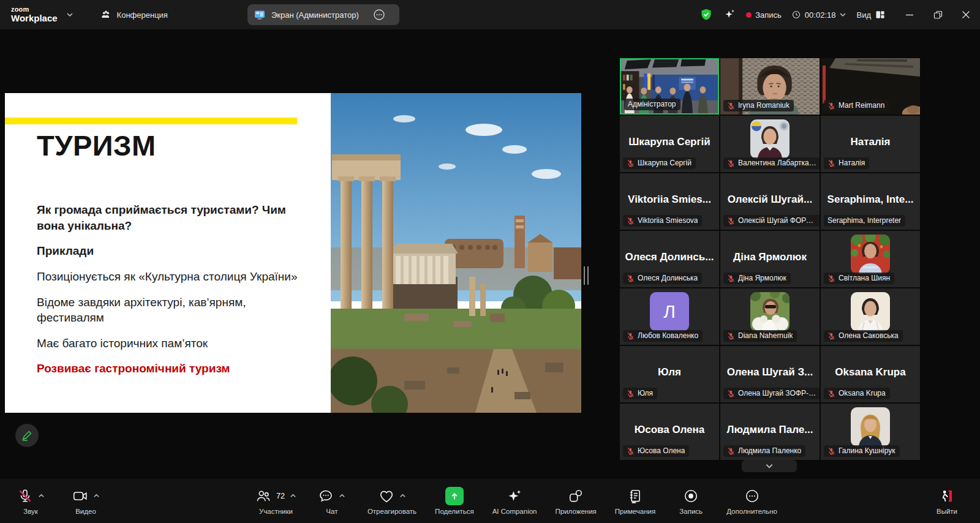  Describe the element at coordinates (576, 496) in the screenshot. I see `apps-icon` at that location.